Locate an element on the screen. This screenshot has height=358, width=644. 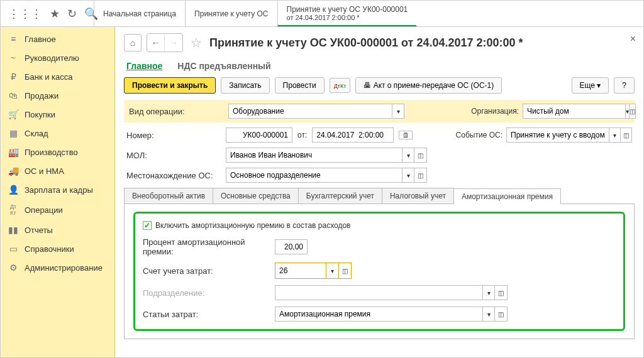
sidebar-item-main: ≡Главное is located at coordinates (58, 39).